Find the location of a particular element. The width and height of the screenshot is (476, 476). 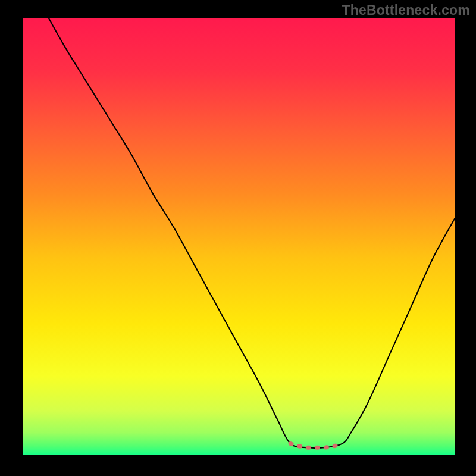

watermark-text: TheBottleneck.com is located at coordinates (406, 11).